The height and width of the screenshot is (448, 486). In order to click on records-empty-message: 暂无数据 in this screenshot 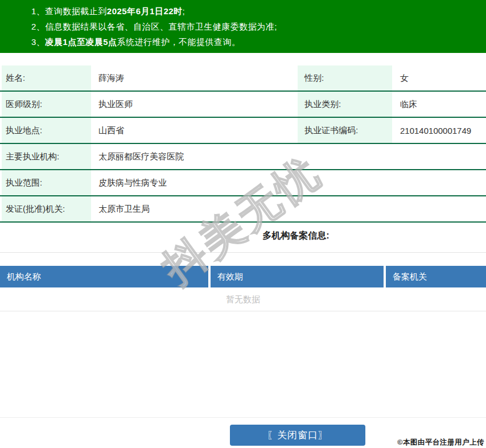, I will do `click(243, 299)`.